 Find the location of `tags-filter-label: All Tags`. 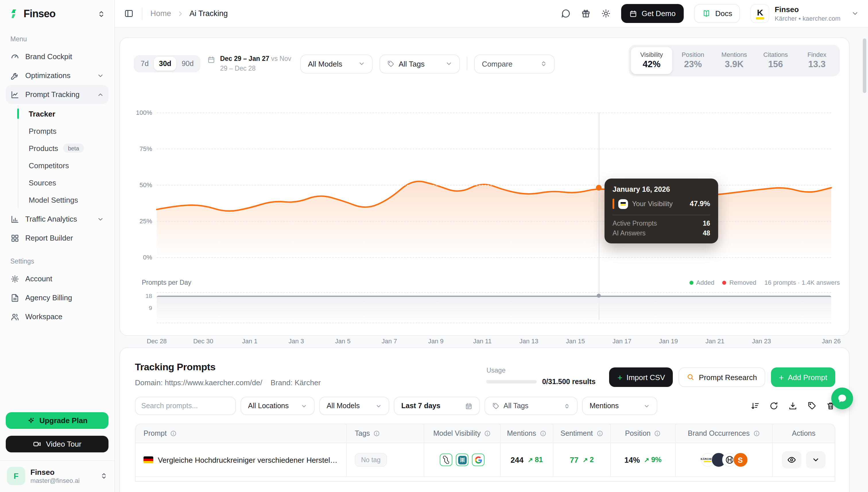

tags-filter-label: All Tags is located at coordinates (516, 406).